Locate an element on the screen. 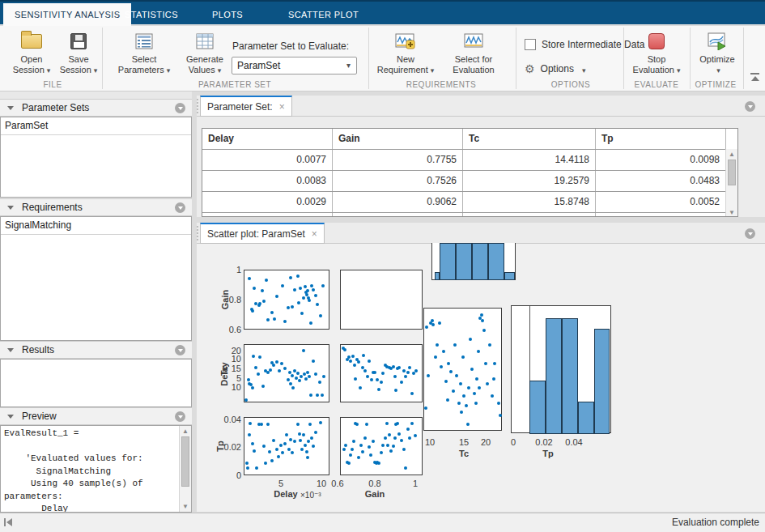  open-session-button: OpenSession is located at coordinates (32, 53).